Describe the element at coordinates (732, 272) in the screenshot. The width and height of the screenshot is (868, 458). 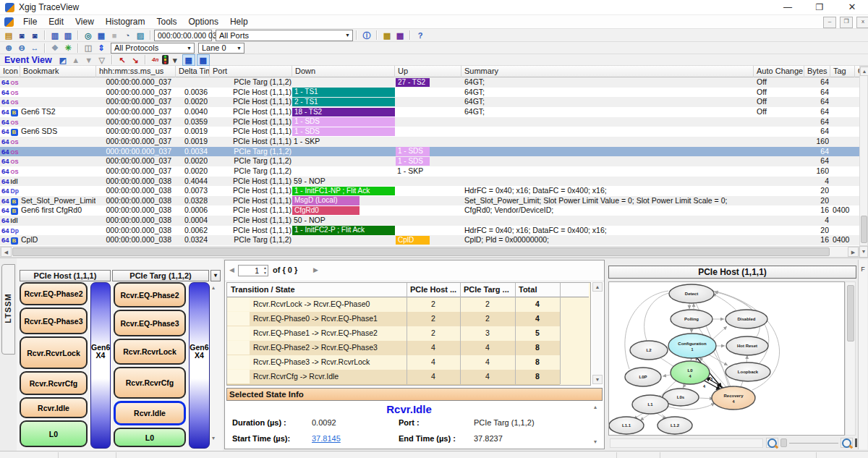
I see `diagram-header: PCIe Host (1,1,1)` at that location.